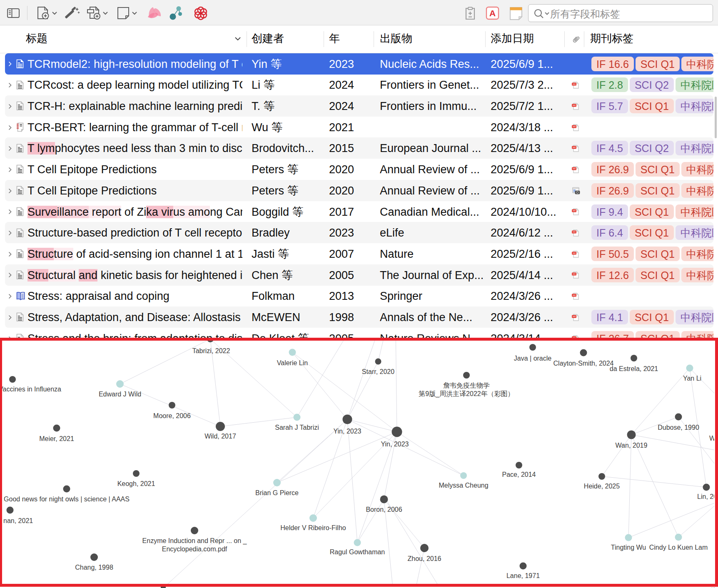 The height and width of the screenshot is (588, 718). Describe the element at coordinates (67, 499) in the screenshot. I see `svg-text:Good news for night owls | sci: Good news for night owls | science | AAA…` at that location.